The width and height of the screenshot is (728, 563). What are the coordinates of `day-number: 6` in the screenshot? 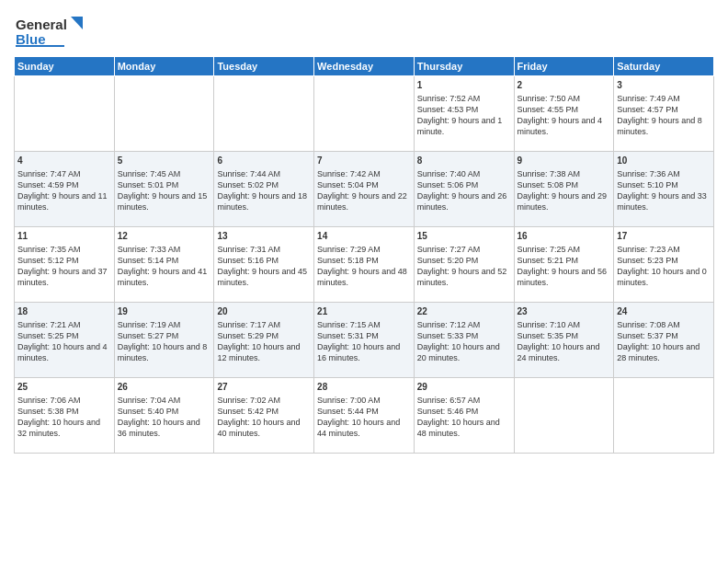 It's located at (264, 161).